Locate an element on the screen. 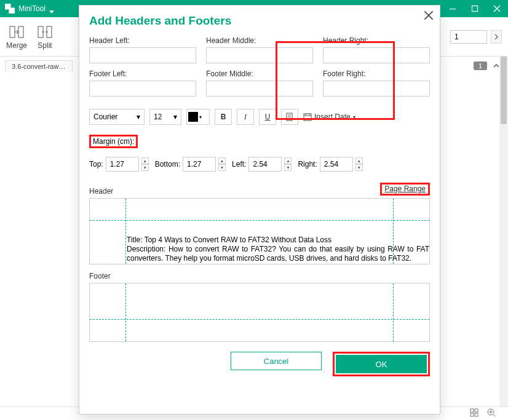  margin-right-label: Right: is located at coordinates (308, 164).